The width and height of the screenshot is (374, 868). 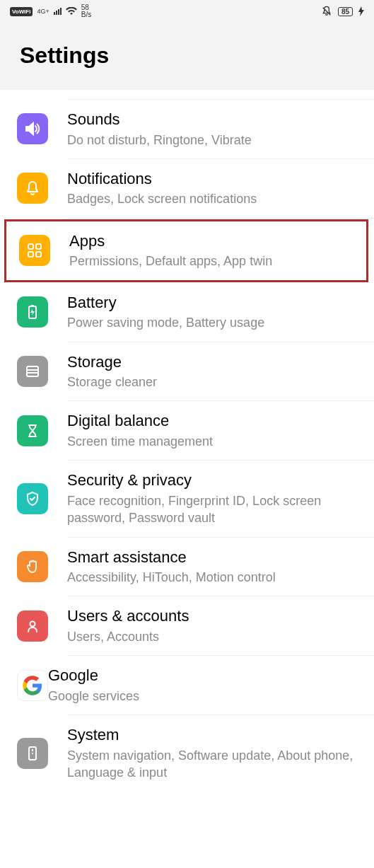 What do you see at coordinates (212, 362) in the screenshot?
I see `row-title: Storage` at bounding box center [212, 362].